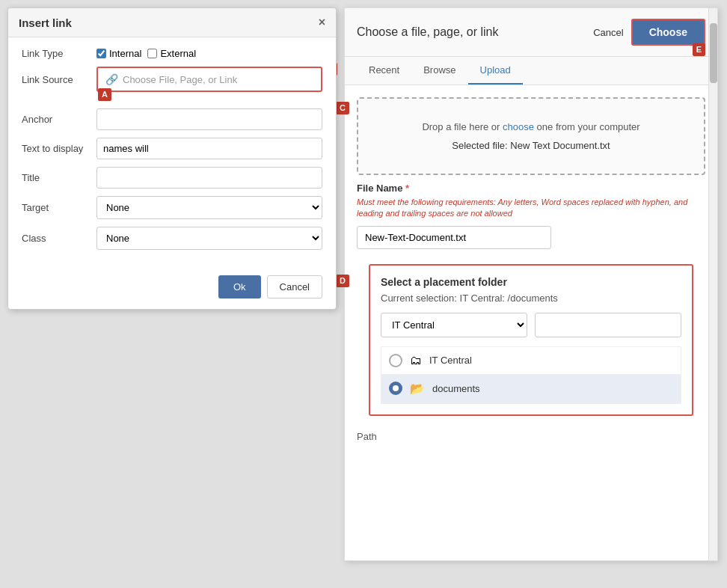 The height and width of the screenshot is (588, 727). Describe the element at coordinates (531, 340) in the screenshot. I see `placement-wrapper: D Select a placement folder Current sele…` at that location.